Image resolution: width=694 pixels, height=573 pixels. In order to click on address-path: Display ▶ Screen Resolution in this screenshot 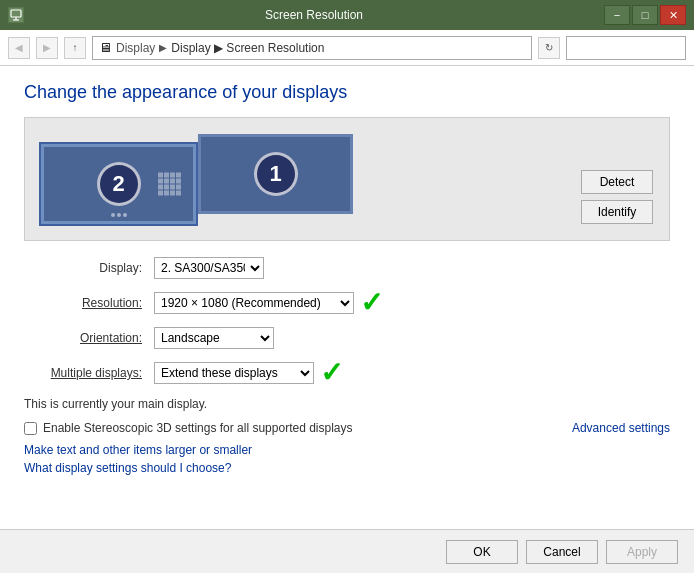, I will do `click(248, 48)`.